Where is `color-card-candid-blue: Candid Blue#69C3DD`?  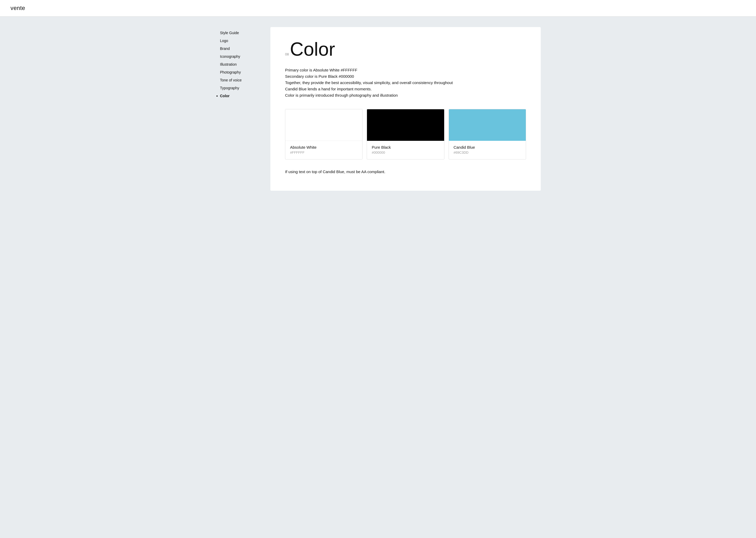 color-card-candid-blue: Candid Blue#69C3DD is located at coordinates (487, 134).